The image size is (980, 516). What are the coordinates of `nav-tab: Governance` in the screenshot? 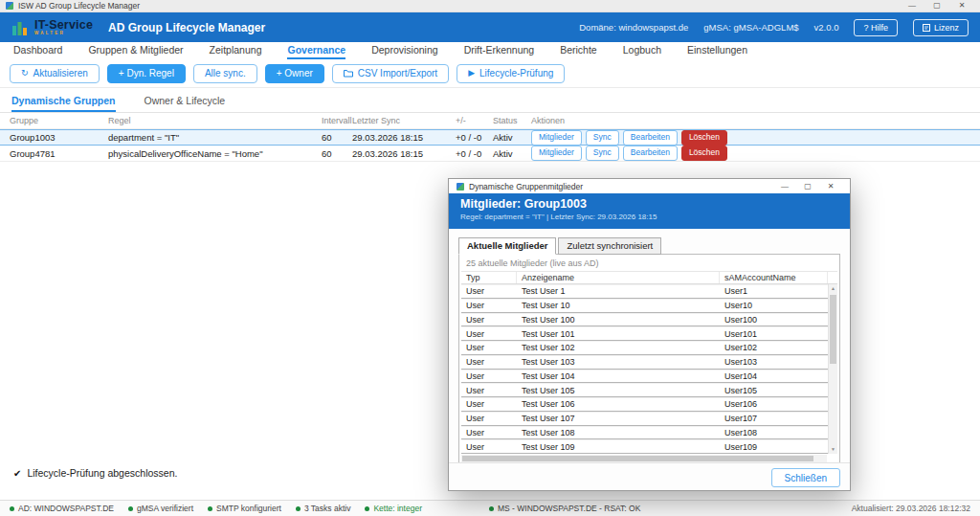 It's located at (316, 51).